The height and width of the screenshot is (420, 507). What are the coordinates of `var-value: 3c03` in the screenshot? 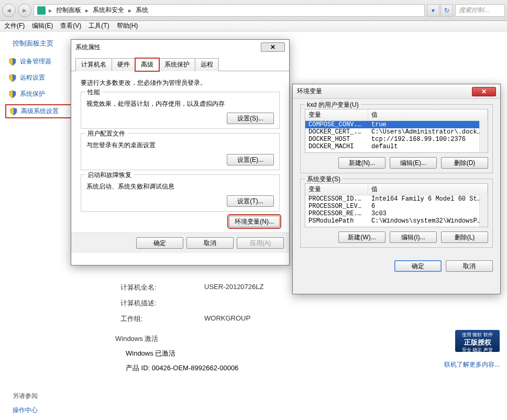 It's located at (428, 214).